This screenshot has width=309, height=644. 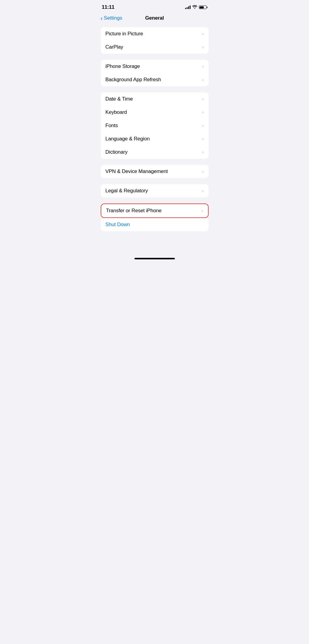 I want to click on list-item-label: VPN & Device Management, so click(x=137, y=171).